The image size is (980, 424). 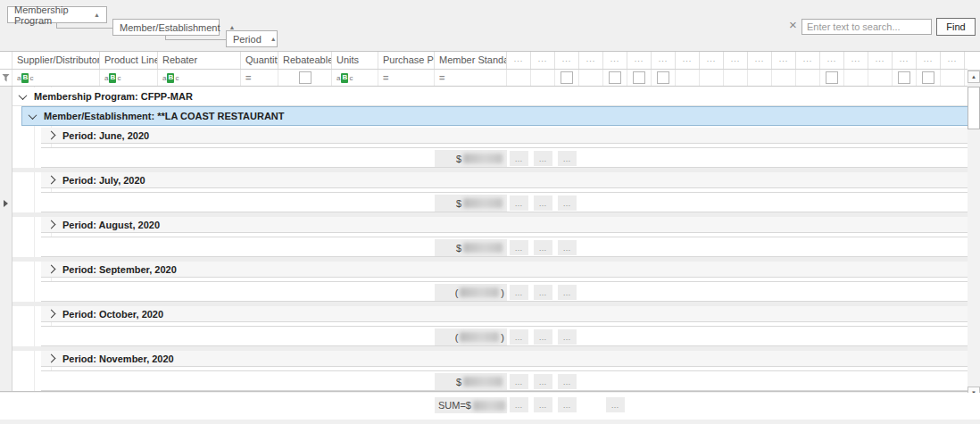 I want to click on find-button: Find, so click(x=956, y=27).